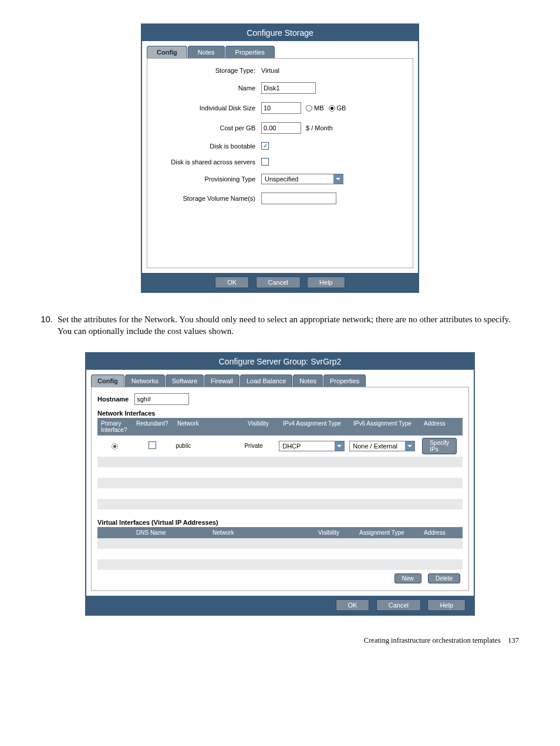 This screenshot has width=560, height=746. Describe the element at coordinates (513, 640) in the screenshot. I see `footer-page: 137` at that location.